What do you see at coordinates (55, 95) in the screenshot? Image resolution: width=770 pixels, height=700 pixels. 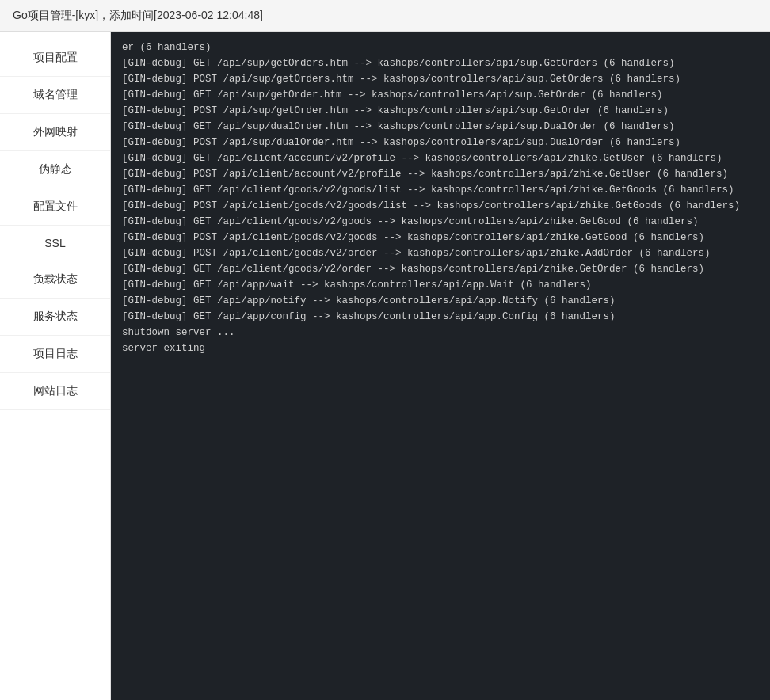 I see `sidebar-item-domain: 域名管理` at bounding box center [55, 95].